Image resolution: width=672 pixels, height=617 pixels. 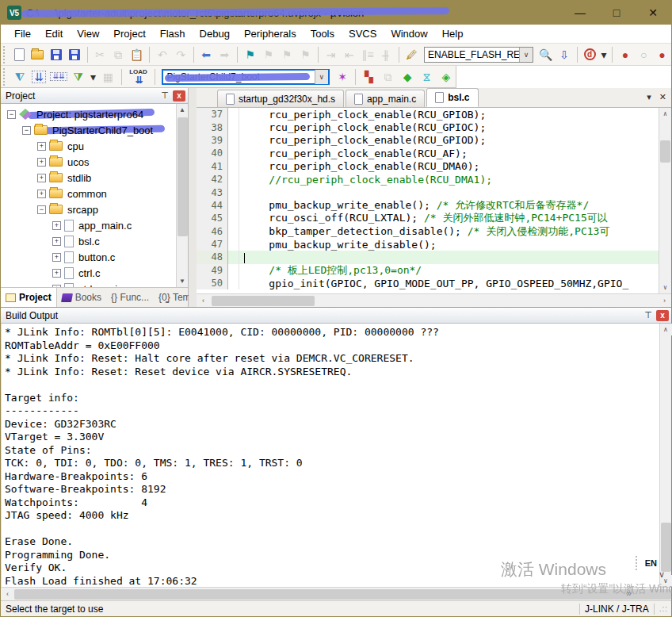 What do you see at coordinates (428, 179) in the screenshot?
I see `code-line-42: 42 //rcu_periph_clock_enable(RCU_DMA1);` at bounding box center [428, 179].